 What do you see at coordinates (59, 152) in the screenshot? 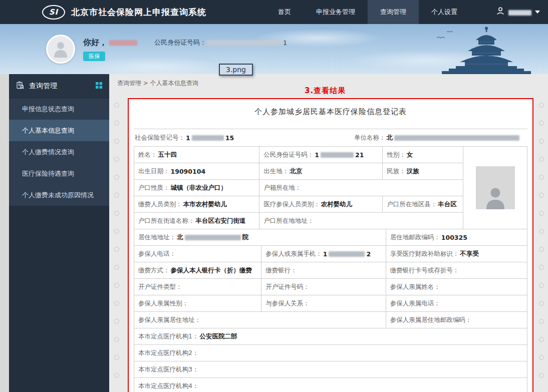
I see `sidebar-menu: 申报信息状态查询个人基本信息查询个人缴费情况查询医疗保险待遇查询个人缴费未成功原…` at bounding box center [59, 152].